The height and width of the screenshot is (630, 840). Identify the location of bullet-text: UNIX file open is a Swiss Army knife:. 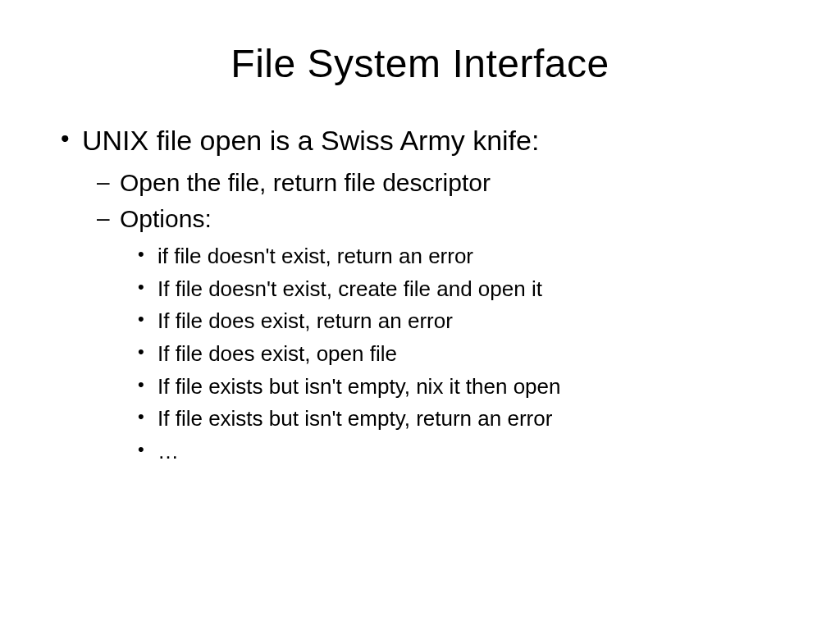
(310, 140).